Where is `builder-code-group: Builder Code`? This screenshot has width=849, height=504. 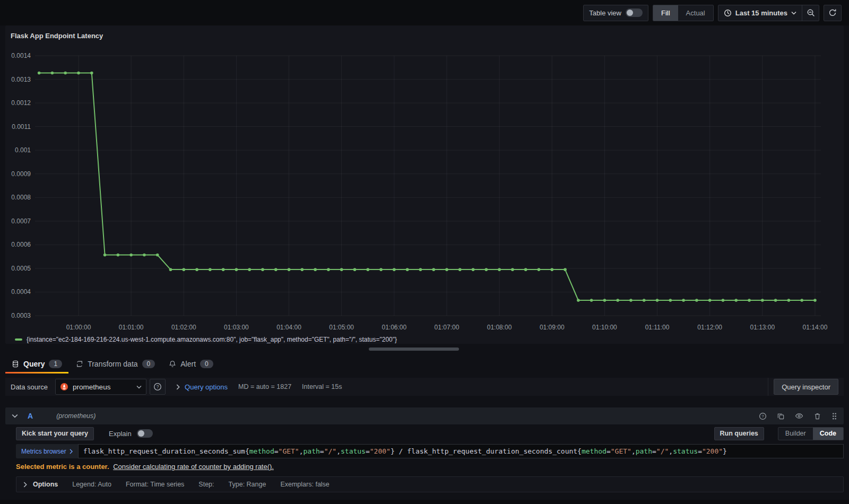 builder-code-group: Builder Code is located at coordinates (811, 434).